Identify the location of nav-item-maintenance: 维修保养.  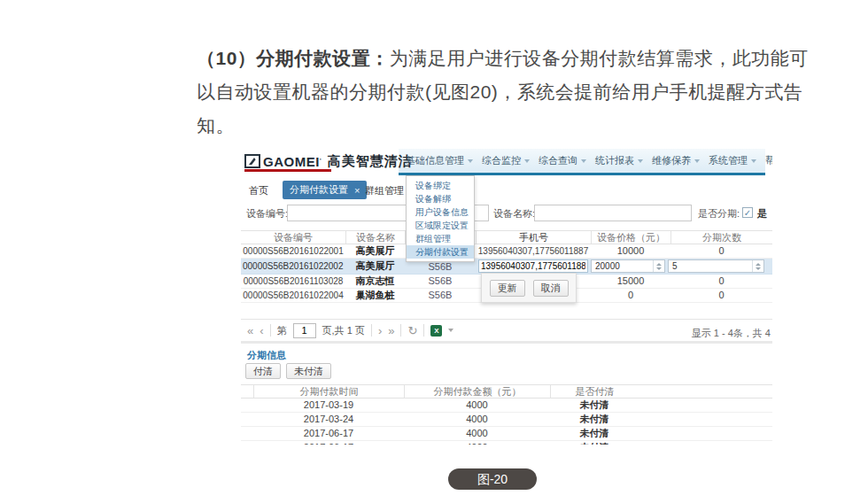
(676, 161).